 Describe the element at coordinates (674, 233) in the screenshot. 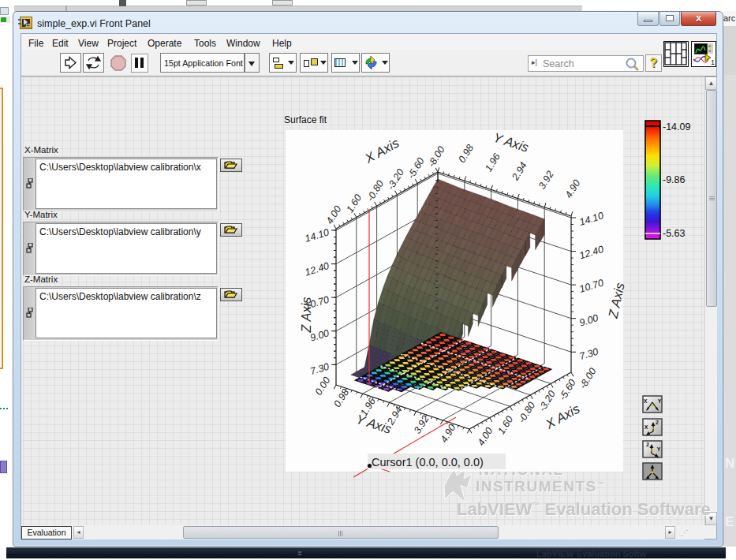

I see `svg-text: -5.63` at that location.